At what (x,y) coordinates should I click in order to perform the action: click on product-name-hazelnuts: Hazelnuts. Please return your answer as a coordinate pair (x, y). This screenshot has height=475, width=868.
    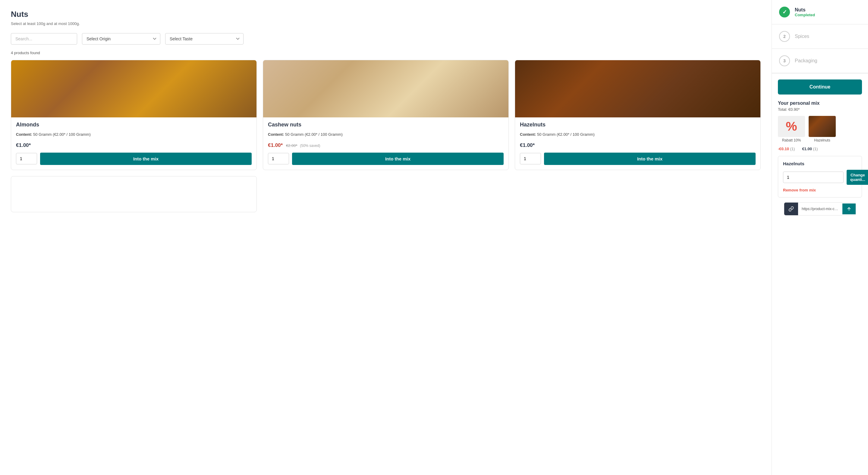
    Looking at the image, I should click on (638, 125).